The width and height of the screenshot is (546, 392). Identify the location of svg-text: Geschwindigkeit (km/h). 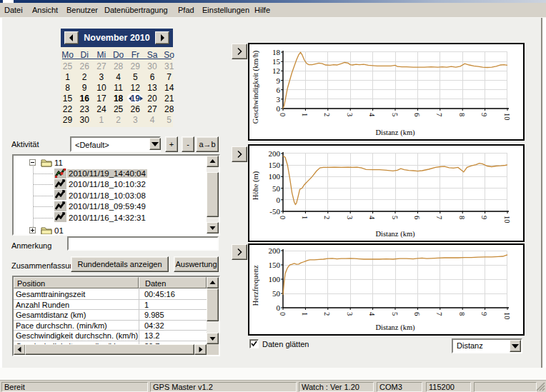
(256, 87).